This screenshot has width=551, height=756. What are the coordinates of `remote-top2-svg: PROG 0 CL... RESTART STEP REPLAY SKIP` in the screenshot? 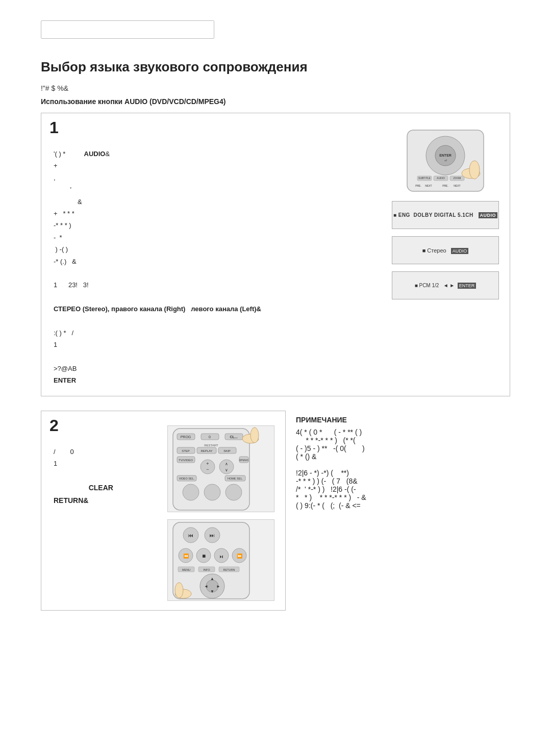 It's located at (221, 469).